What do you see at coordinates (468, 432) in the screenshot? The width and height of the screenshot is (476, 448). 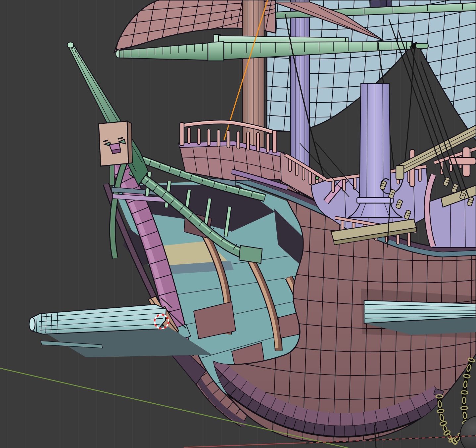 I see `cannonball` at bounding box center [468, 432].